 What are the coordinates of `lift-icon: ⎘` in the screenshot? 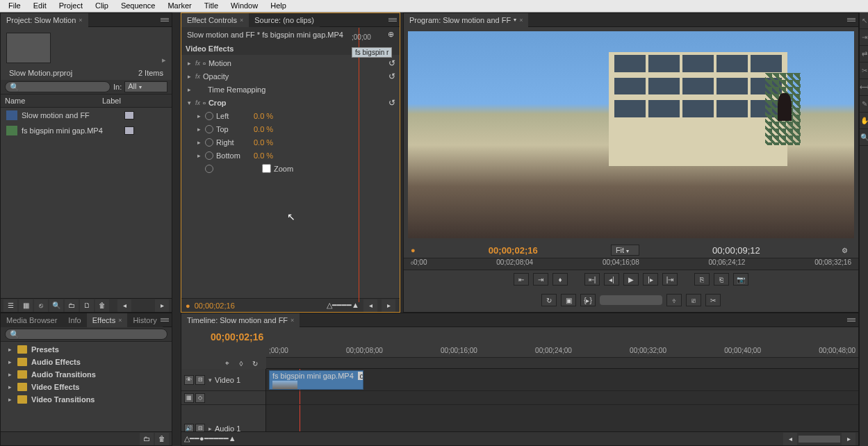 It's located at (702, 279).